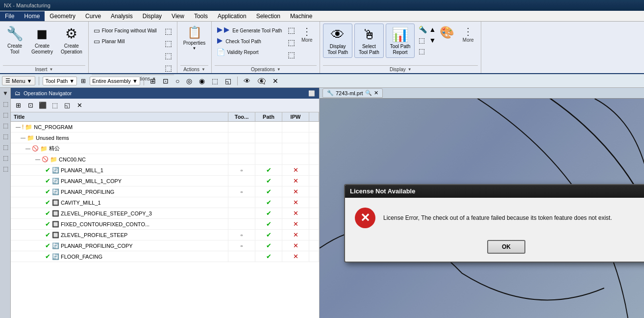 This screenshot has height=318, width=644. I want to click on menu-display: Display, so click(152, 16).